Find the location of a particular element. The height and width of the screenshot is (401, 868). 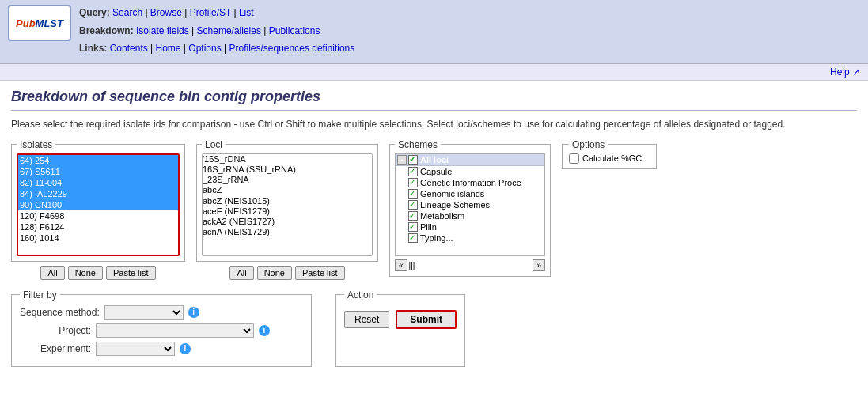

experiment-info-icon: i is located at coordinates (185, 349).